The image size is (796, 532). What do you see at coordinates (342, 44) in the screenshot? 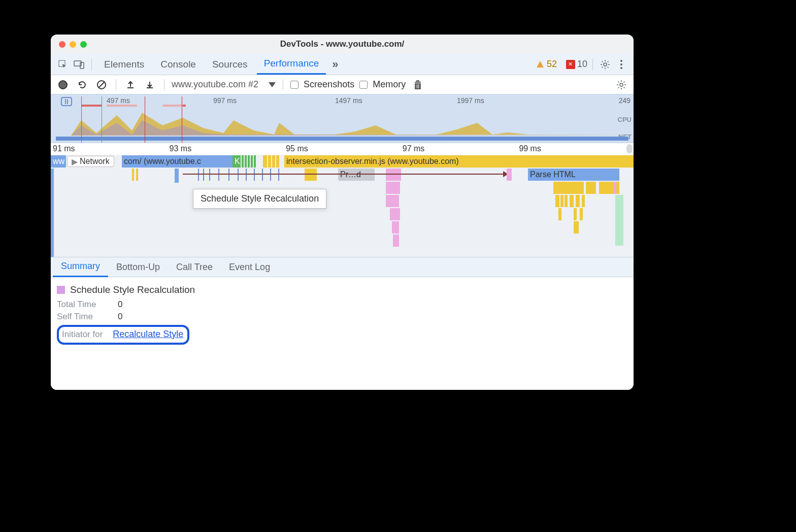
I see `window-title: DevTools - www.youtube.com/` at bounding box center [342, 44].